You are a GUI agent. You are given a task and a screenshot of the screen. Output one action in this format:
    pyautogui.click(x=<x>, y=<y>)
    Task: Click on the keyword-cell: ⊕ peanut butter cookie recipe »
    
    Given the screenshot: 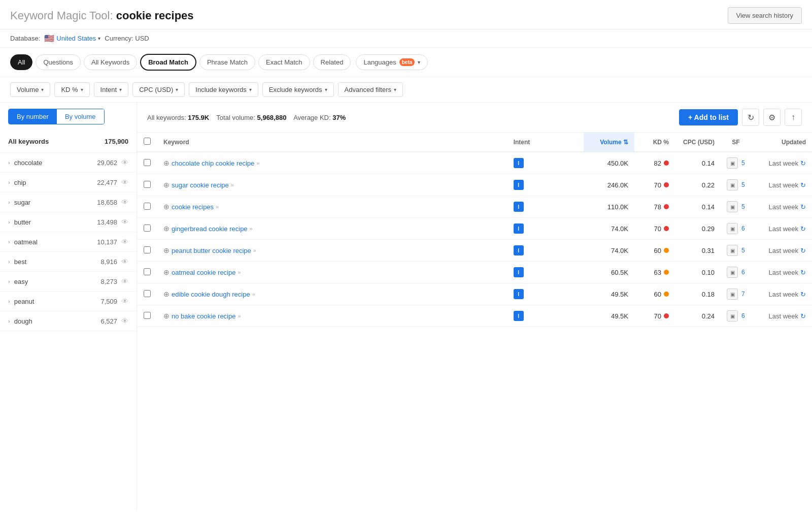 What is the action you would take?
    pyautogui.click(x=332, y=251)
    